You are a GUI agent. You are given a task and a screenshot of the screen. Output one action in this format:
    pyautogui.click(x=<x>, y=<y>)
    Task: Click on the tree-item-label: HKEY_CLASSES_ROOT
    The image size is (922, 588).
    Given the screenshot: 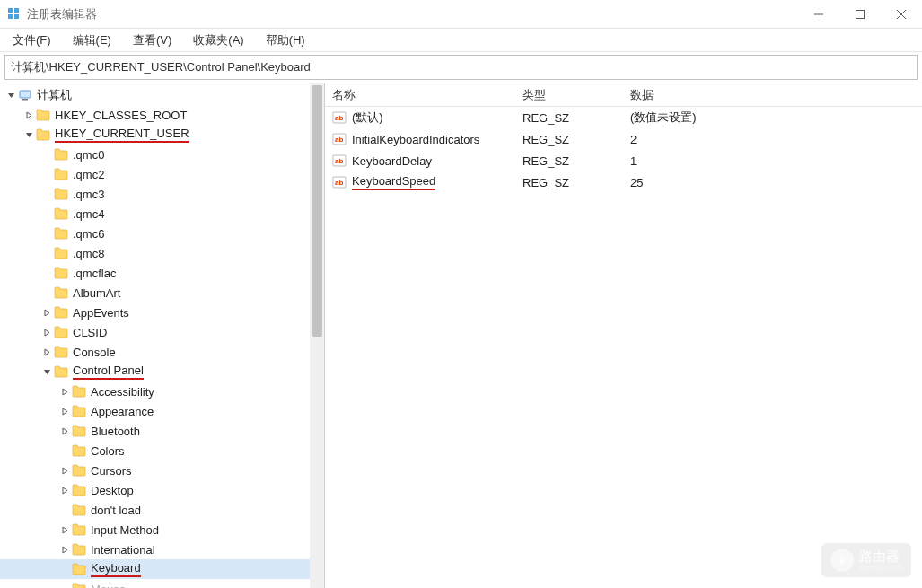 What is the action you would take?
    pyautogui.click(x=120, y=115)
    